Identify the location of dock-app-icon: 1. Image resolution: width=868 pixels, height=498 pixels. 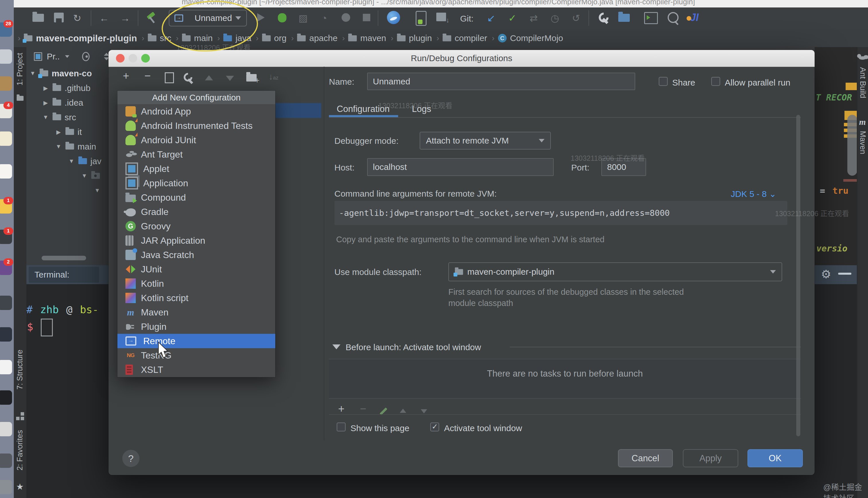
(6, 206).